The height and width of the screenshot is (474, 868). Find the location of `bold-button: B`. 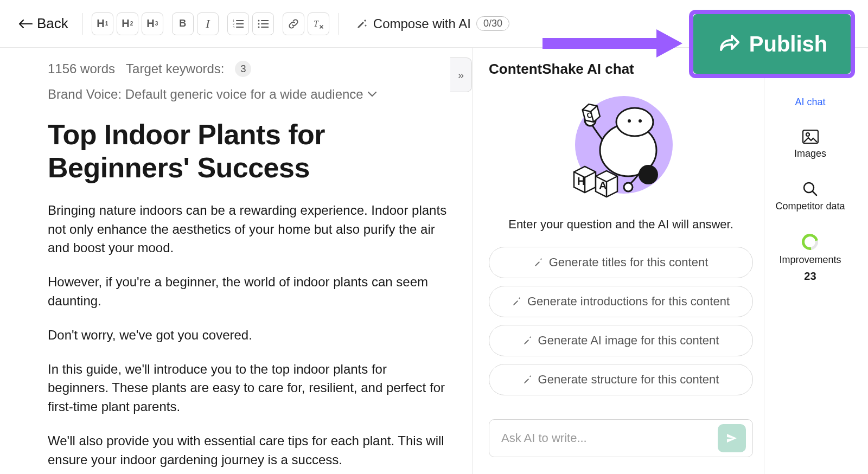

bold-button: B is located at coordinates (183, 24).